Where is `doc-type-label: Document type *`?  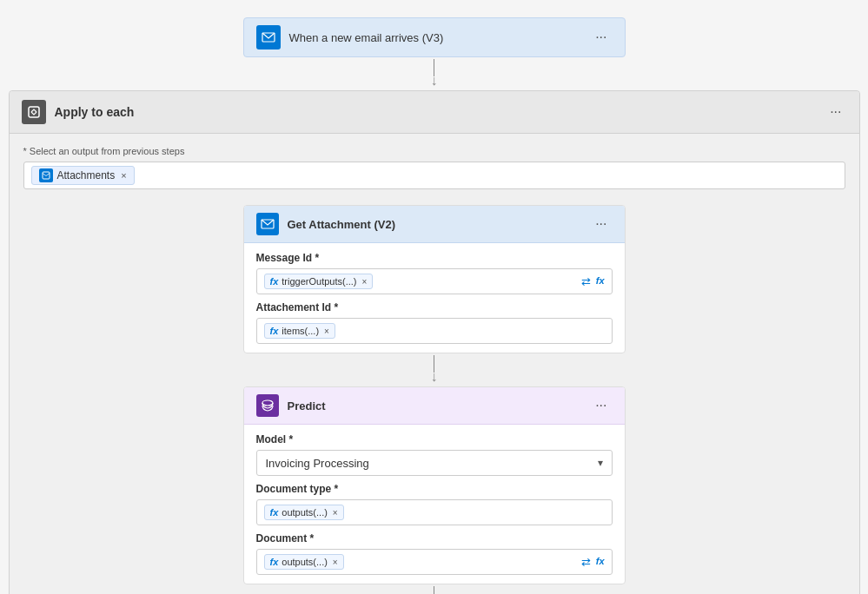
doc-type-label: Document type * is located at coordinates (434, 489).